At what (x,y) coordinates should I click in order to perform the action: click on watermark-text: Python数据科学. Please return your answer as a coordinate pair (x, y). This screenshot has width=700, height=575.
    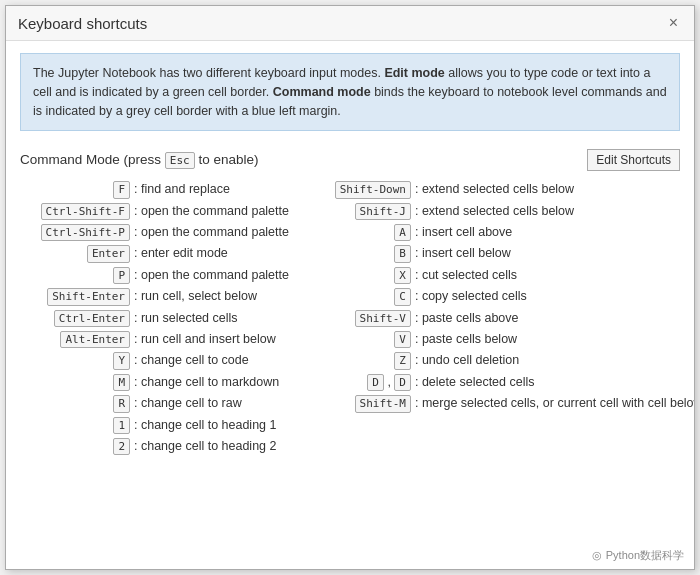
    Looking at the image, I should click on (645, 556).